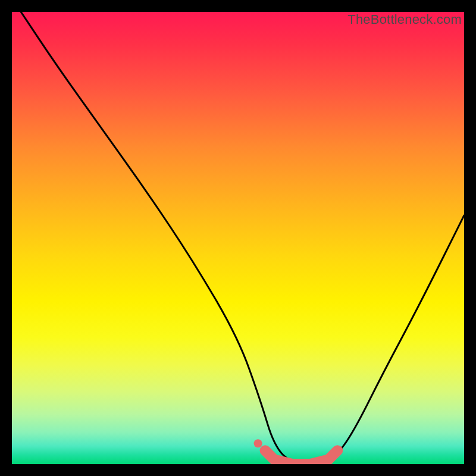 The image size is (476, 476). I want to click on optimal-range-band, so click(302, 457).